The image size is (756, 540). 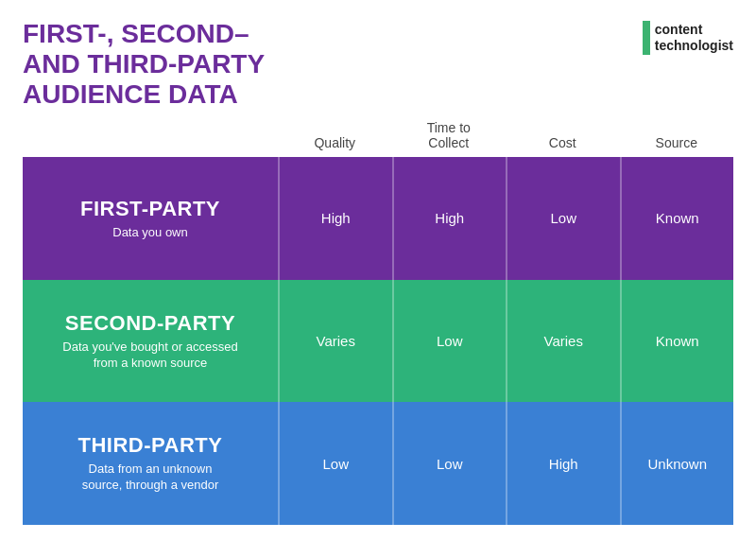 I want to click on first-party-label: FIRST-PARTY Data you own, so click(x=150, y=218).